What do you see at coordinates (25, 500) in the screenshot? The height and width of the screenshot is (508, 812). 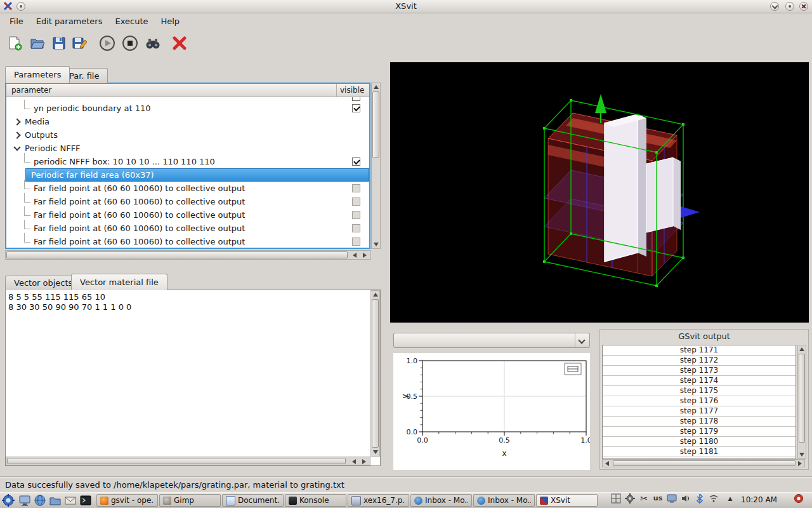 I see `show-desktop-icon` at bounding box center [25, 500].